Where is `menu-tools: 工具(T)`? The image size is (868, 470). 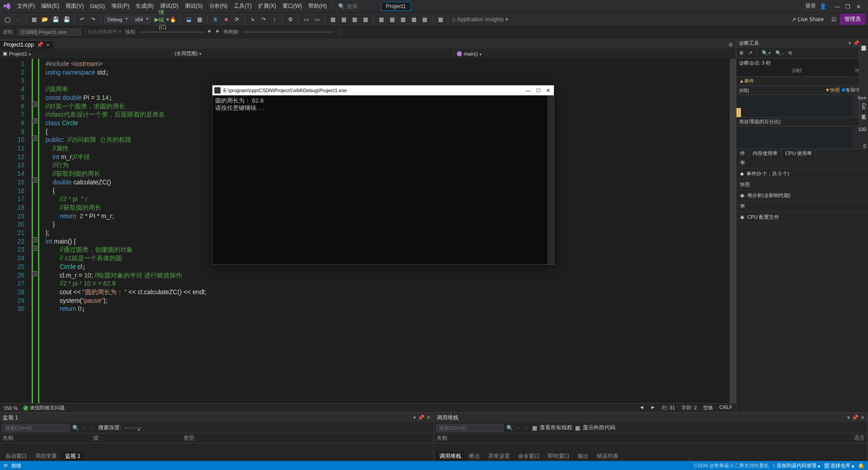 menu-tools: 工具(T) is located at coordinates (242, 6).